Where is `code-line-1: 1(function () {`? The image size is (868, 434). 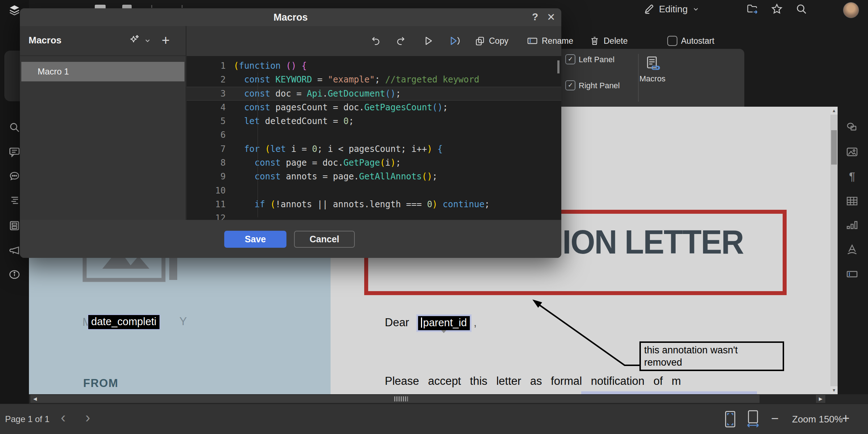
code-line-1: 1(function () { is located at coordinates (374, 66).